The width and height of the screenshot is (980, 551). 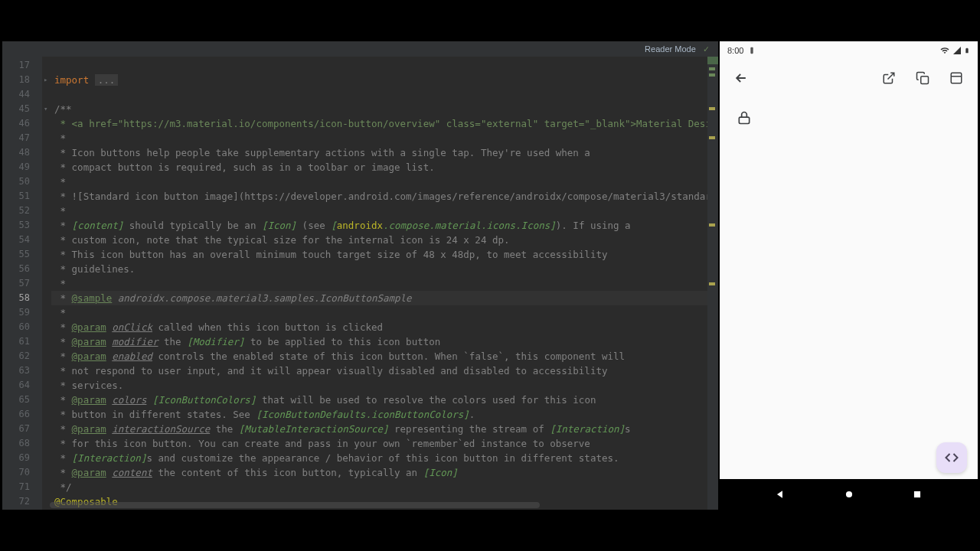 I want to click on line-number: 68, so click(x=22, y=444).